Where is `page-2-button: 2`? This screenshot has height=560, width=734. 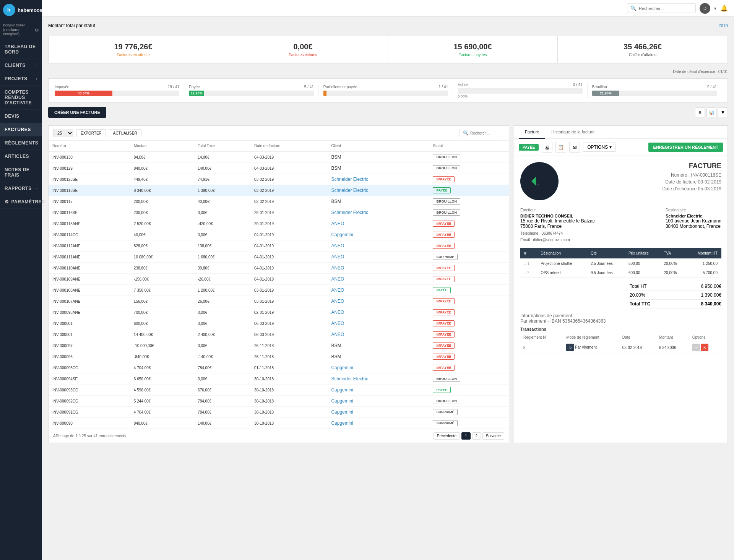
page-2-button: 2 is located at coordinates (477, 436).